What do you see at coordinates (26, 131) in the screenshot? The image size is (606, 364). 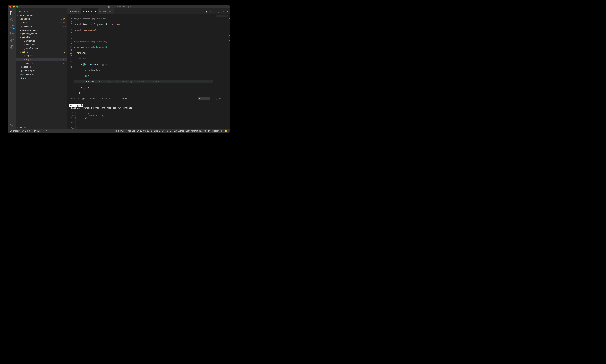 I see `errors-warnings: ⓧ3 ⚠0` at bounding box center [26, 131].